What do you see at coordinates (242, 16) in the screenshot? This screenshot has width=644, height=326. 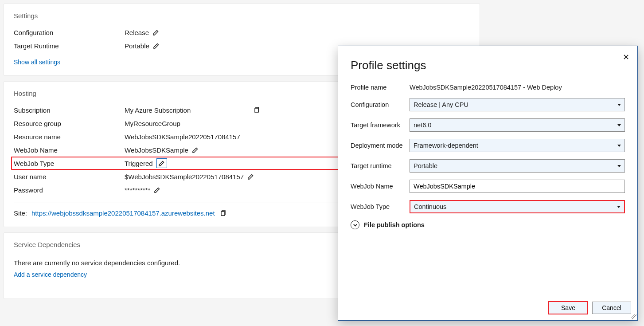 I see `settings-heading: Settings` at bounding box center [242, 16].